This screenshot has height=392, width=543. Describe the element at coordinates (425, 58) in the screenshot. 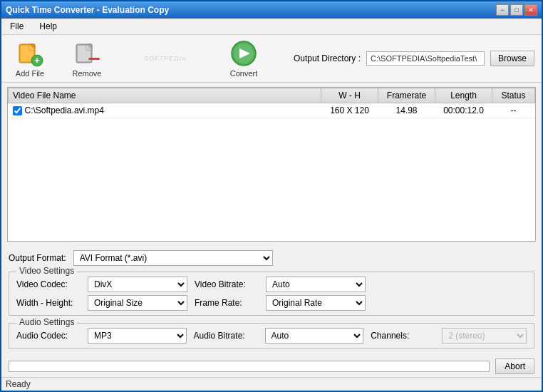

I see `output-dir-input` at that location.